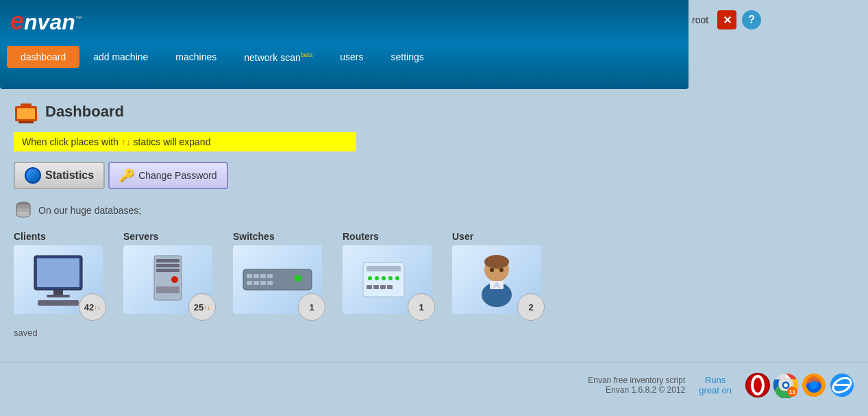 The image size is (868, 416). What do you see at coordinates (715, 385) in the screenshot?
I see `footer-runs: Runsgreat on` at bounding box center [715, 385].